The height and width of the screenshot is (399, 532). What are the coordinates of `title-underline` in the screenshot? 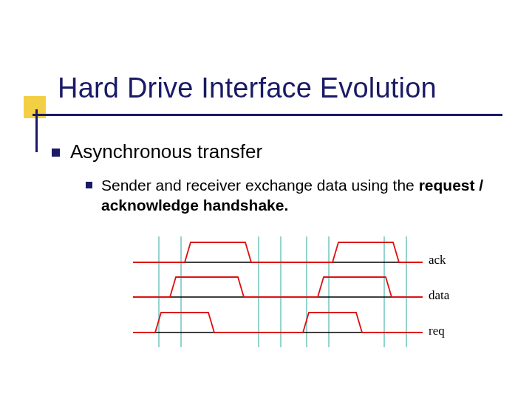 It's located at (267, 115).